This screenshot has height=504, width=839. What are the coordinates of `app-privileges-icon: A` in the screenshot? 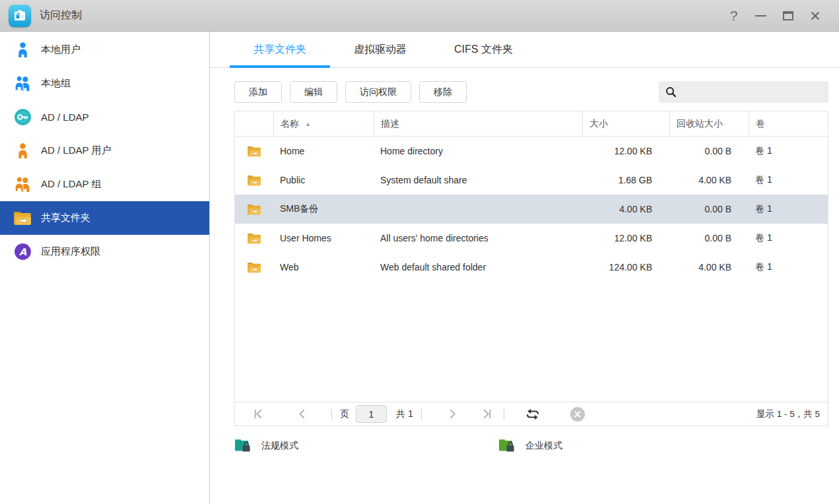 It's located at (22, 252).